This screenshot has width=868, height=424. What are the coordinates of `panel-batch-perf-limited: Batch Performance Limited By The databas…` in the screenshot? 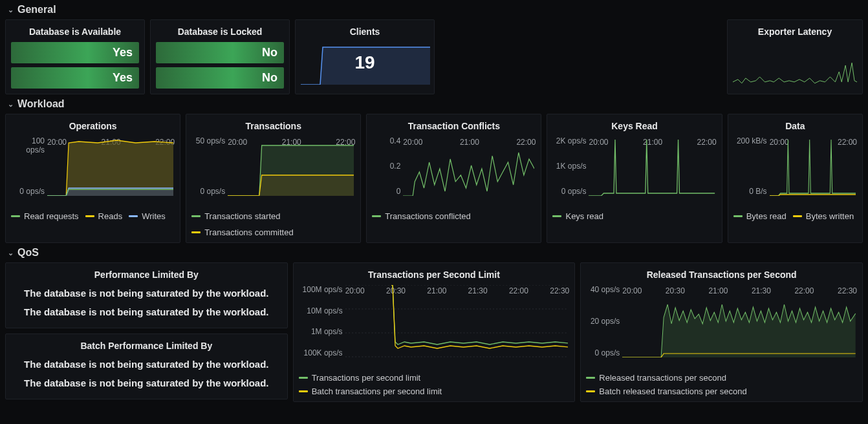 It's located at (146, 366).